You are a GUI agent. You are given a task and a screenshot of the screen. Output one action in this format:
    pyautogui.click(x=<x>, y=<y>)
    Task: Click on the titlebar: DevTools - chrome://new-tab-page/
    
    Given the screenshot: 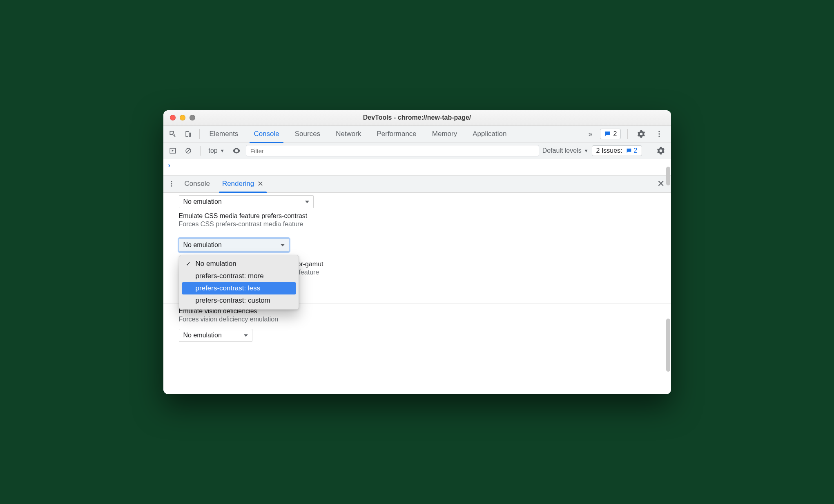 What is the action you would take?
    pyautogui.click(x=417, y=118)
    